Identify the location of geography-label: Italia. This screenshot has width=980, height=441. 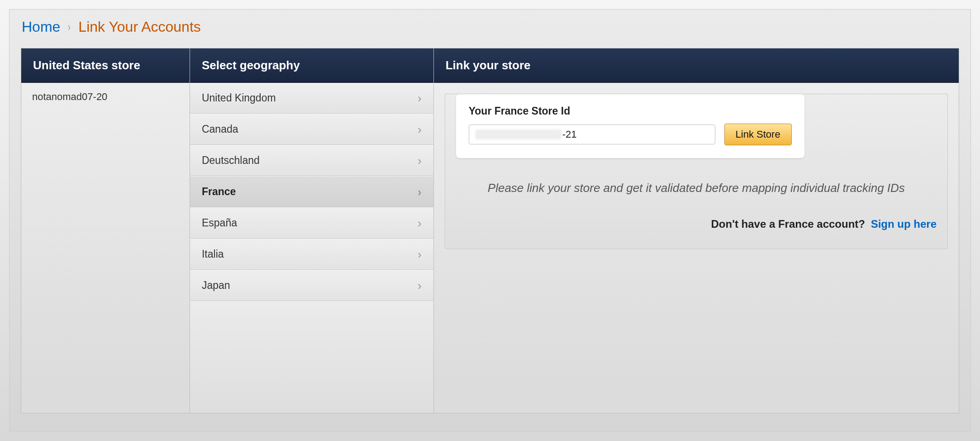
(213, 254).